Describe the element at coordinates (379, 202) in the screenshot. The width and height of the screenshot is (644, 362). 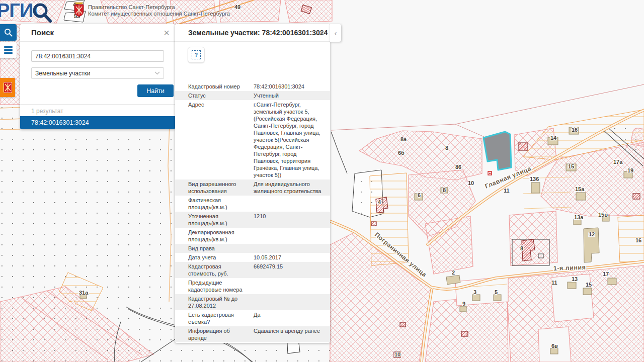
I see `parcel-label: 4` at that location.